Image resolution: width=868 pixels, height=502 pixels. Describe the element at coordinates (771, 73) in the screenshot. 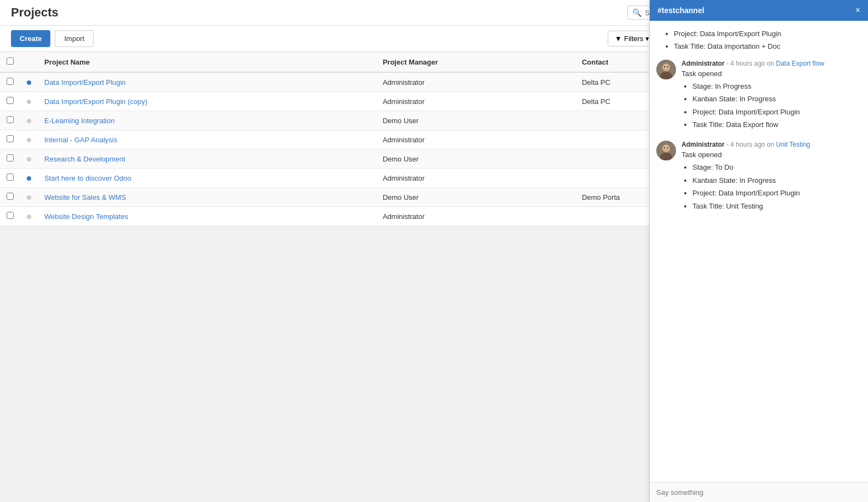

I see `message-text-0: Task opened` at that location.